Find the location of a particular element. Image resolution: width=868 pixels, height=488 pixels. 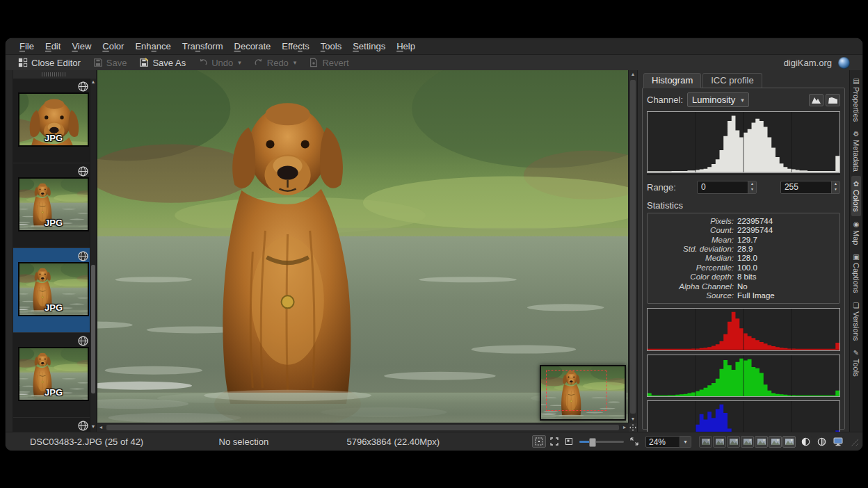

fit-to-window-button is located at coordinates (554, 441).